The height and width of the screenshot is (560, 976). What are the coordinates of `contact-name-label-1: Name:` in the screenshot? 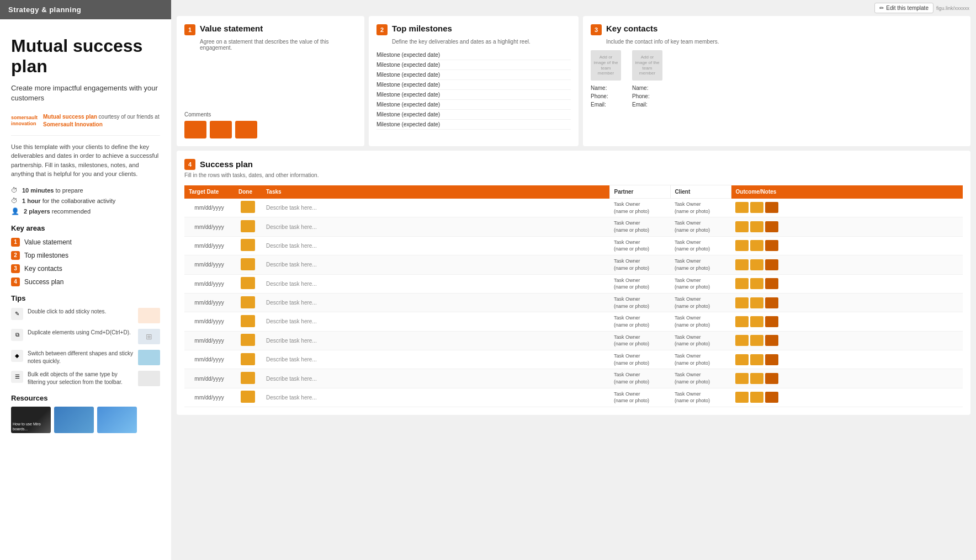 It's located at (606, 88).